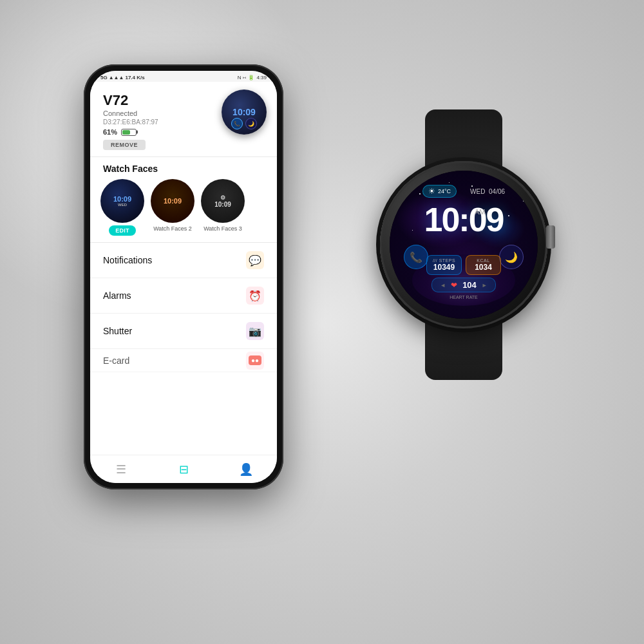  Describe the element at coordinates (104, 77) in the screenshot. I see `network-indicator: 5G` at that location.